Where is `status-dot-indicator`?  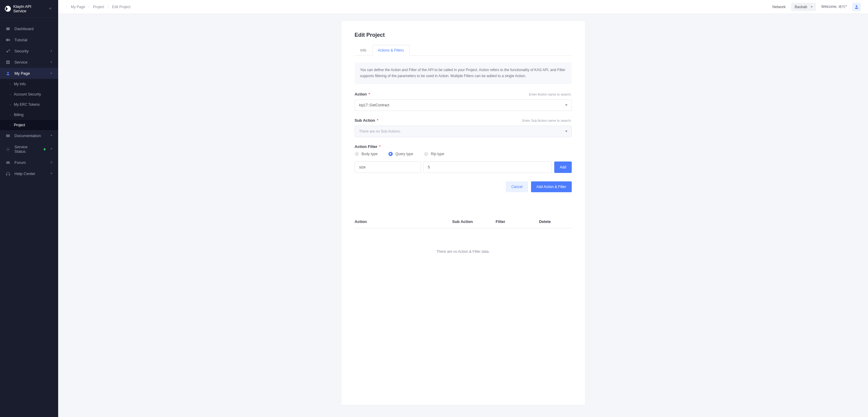
status-dot-indicator is located at coordinates (44, 149).